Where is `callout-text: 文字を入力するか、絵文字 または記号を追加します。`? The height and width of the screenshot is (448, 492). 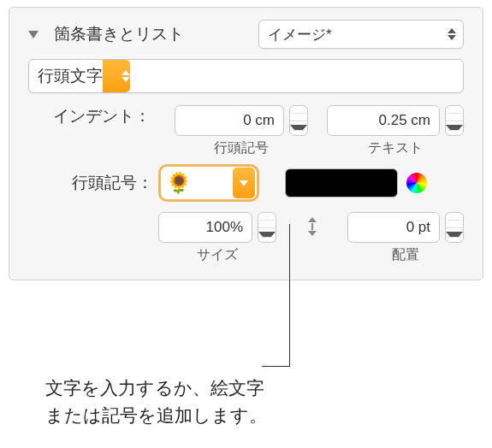
callout-text: 文字を入力するか、絵文字 または記号を追加します。 is located at coordinates (156, 402).